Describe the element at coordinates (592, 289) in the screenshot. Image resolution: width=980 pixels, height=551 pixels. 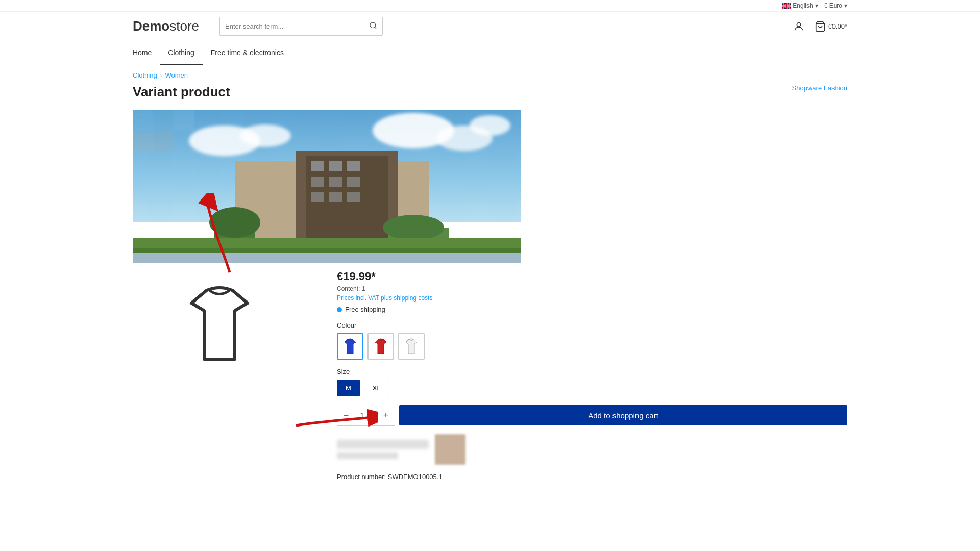
I see `product-content-info: Content: 1` at that location.